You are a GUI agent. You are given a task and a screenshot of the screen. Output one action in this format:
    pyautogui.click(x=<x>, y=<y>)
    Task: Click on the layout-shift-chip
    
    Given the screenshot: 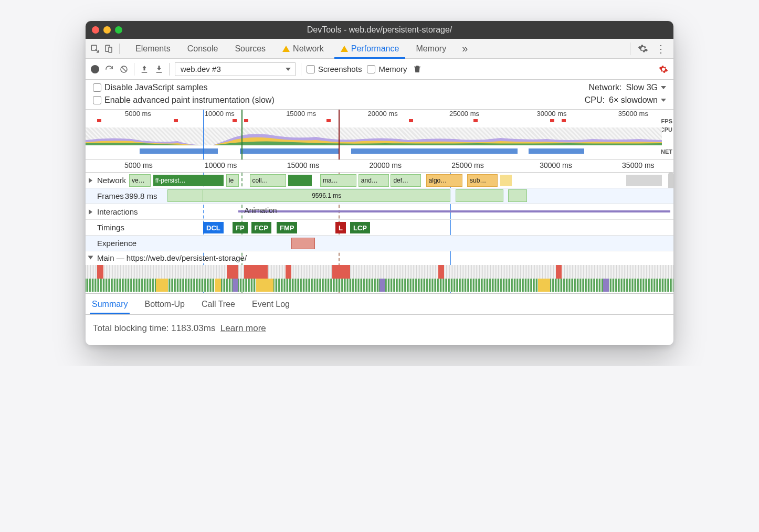 What is the action you would take?
    pyautogui.click(x=303, y=243)
    